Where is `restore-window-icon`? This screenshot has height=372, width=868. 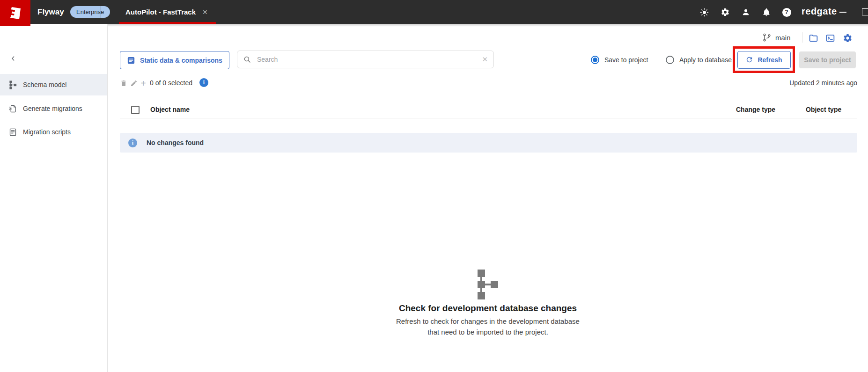
restore-window-icon is located at coordinates (865, 12).